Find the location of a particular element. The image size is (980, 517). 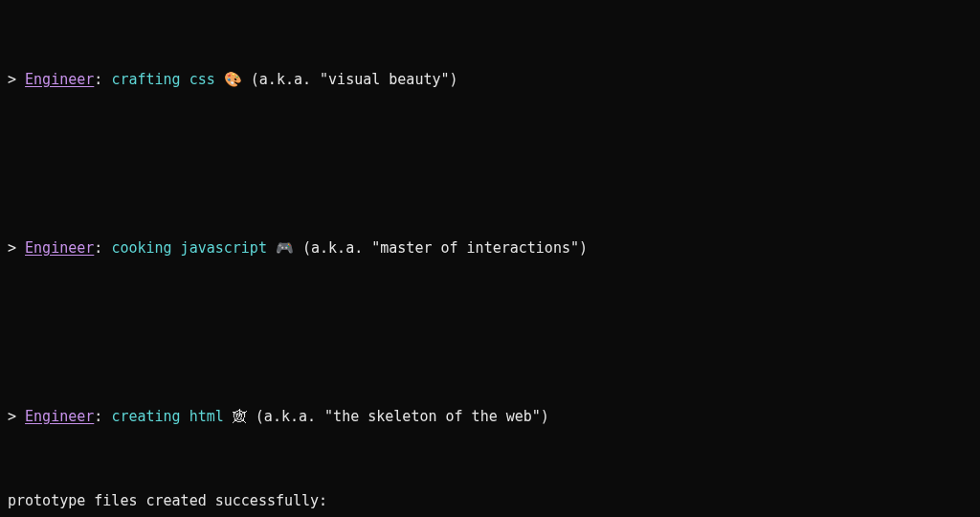

engineer-line-css: > Engineer: crafting css 🎨 (a.k.a. "visu… is located at coordinates (490, 79).